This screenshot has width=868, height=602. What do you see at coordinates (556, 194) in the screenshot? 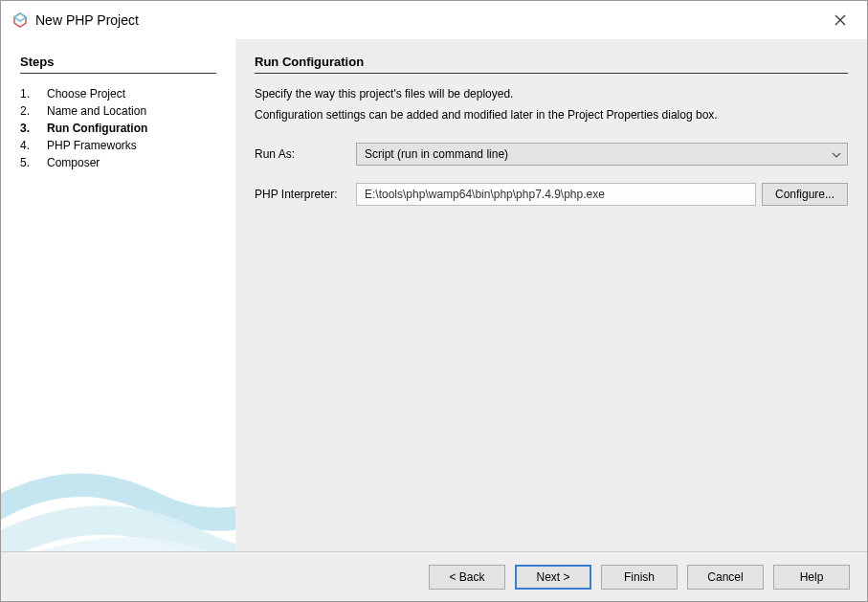
I see `interpreter-field: E:\tools\php\wamp64\bin\php\php7.4.9\php…` at bounding box center [556, 194].